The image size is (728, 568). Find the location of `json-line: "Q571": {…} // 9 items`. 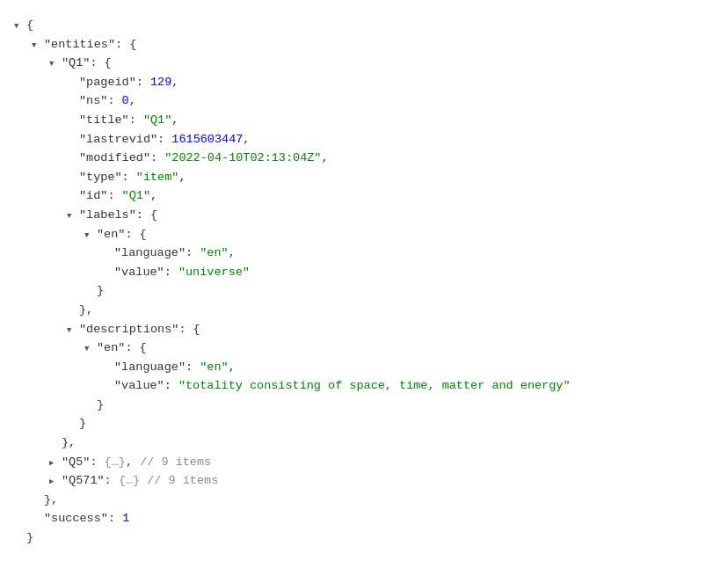

json-line: "Q571": {…} // 9 items is located at coordinates (364, 481).